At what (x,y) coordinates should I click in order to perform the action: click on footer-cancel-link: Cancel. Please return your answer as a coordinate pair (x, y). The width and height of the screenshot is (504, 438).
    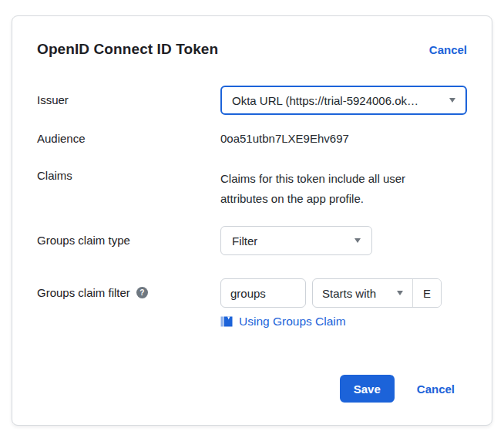
    Looking at the image, I should click on (436, 389).